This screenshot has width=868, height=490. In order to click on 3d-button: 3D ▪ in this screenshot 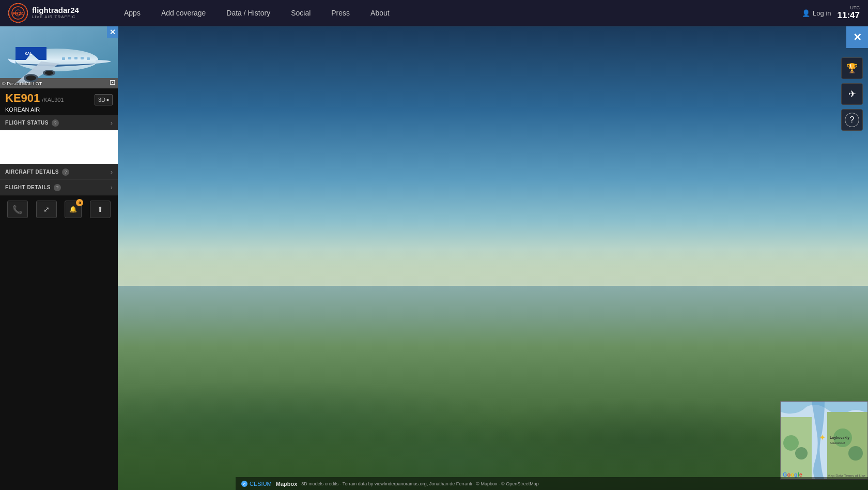, I will do `click(103, 100)`.